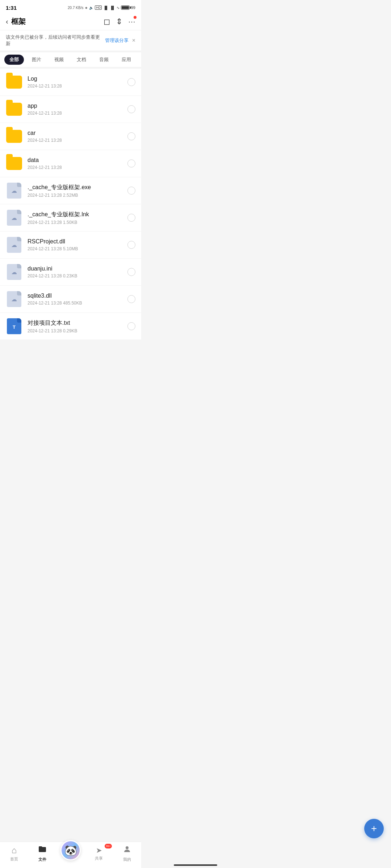  What do you see at coordinates (11, 8) in the screenshot?
I see `status-time: 1:31` at bounding box center [11, 8].